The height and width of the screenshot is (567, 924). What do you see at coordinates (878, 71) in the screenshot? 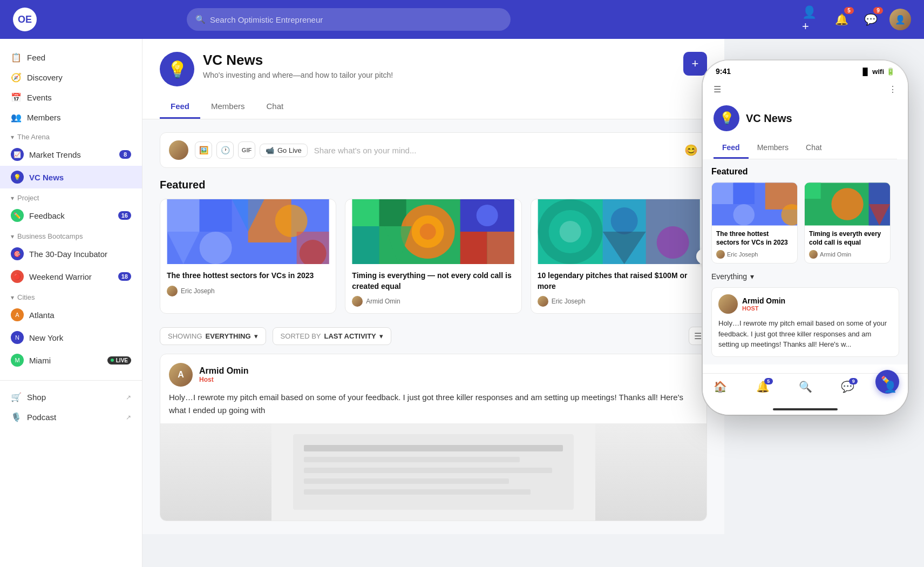
I see `mobile-status-icons: ▐▌ wifi 🔋` at bounding box center [878, 71].